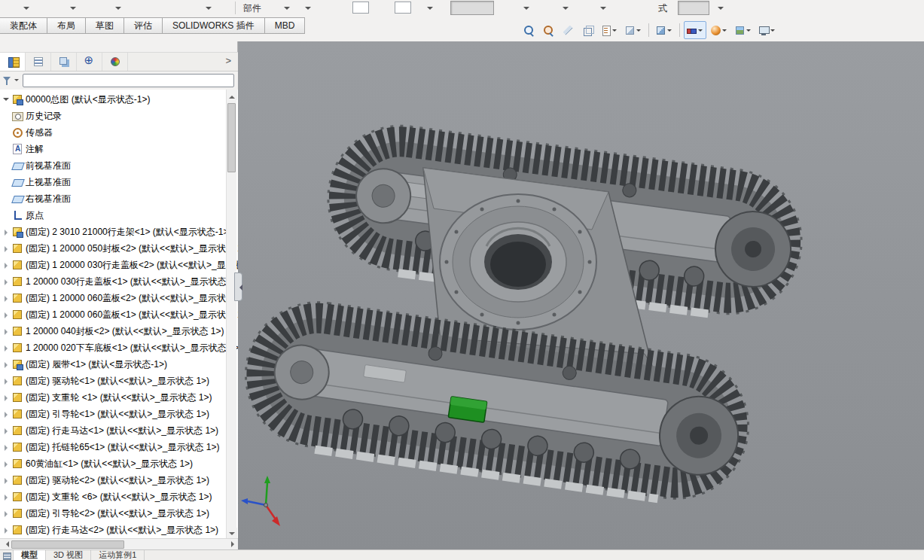 This screenshot has width=924, height=560. Describe the element at coordinates (694, 8) in the screenshot. I see `toolbar-pressed-button` at that location.